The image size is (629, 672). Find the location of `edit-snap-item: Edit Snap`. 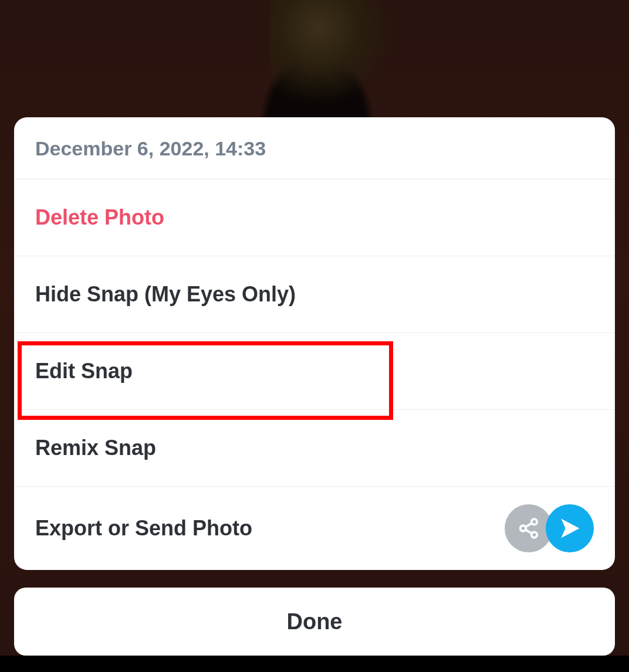

edit-snap-item: Edit Snap is located at coordinates (314, 372).